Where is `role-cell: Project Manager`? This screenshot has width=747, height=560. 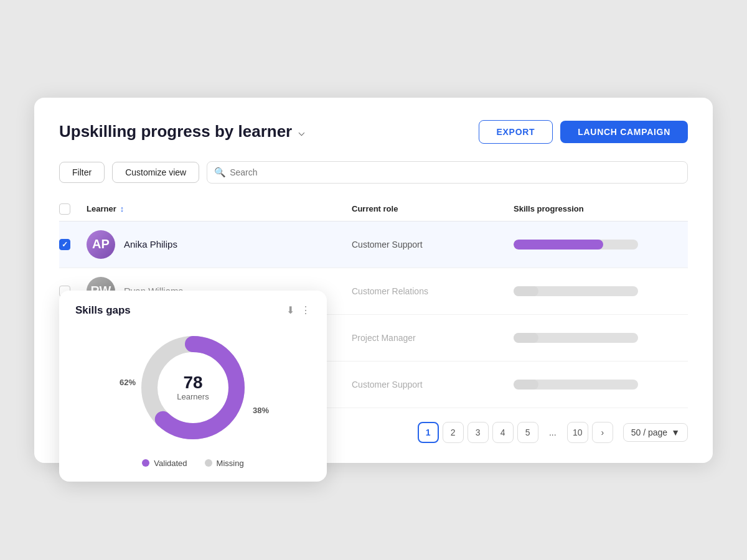
role-cell: Project Manager is located at coordinates (433, 338).